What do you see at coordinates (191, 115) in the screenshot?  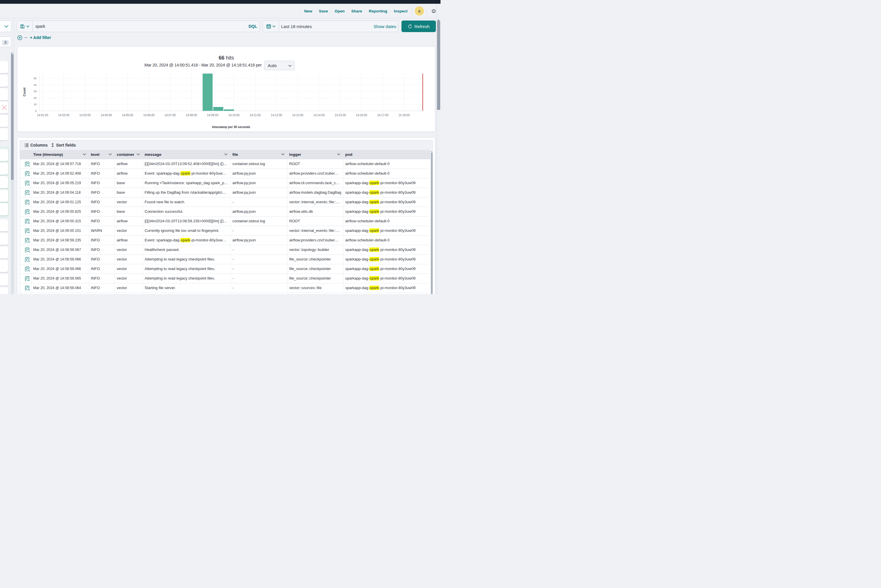 I see `svg-text: 14:08:00` at bounding box center [191, 115].